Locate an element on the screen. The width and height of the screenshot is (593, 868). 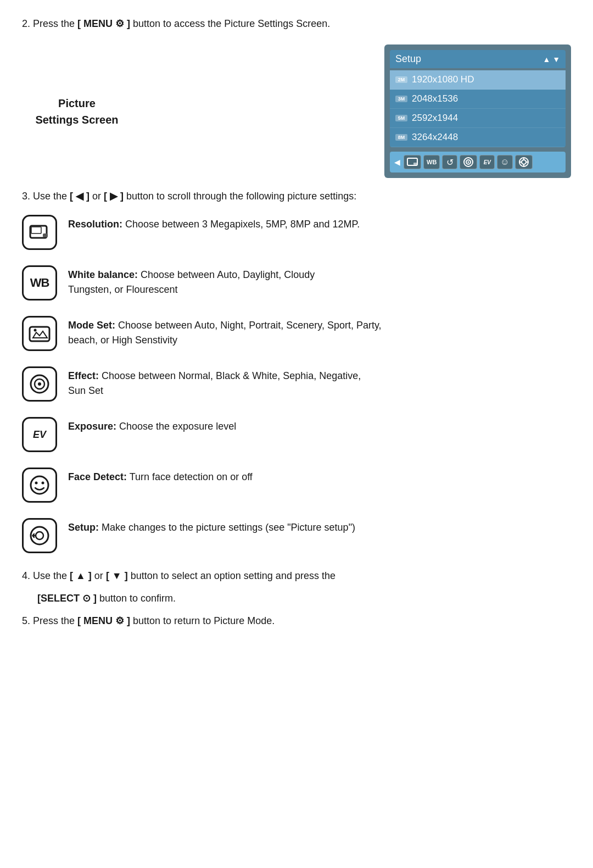
exposure-icon: EV is located at coordinates (40, 435).